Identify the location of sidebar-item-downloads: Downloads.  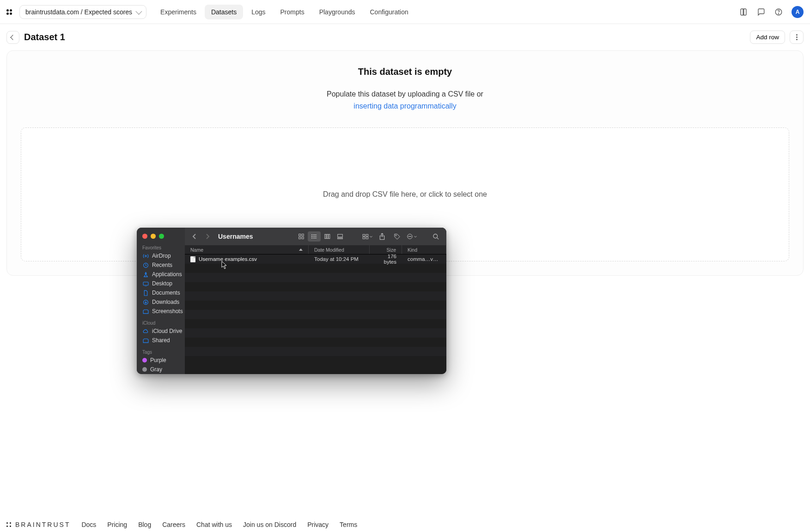
(161, 302).